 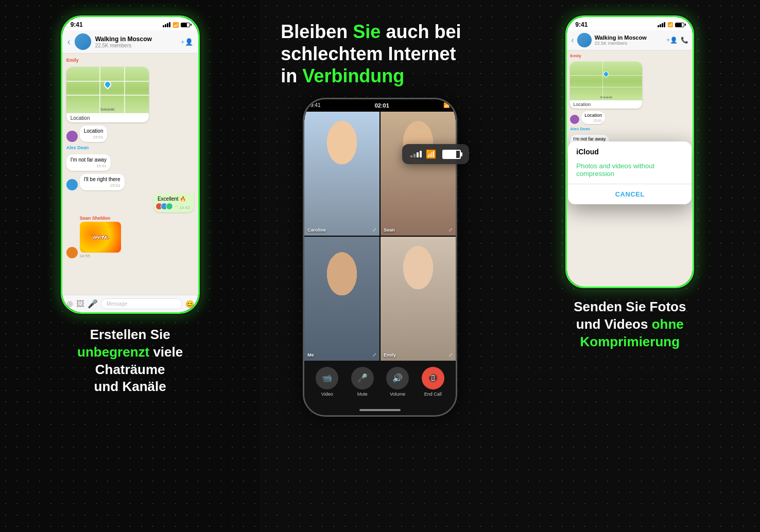 What do you see at coordinates (342, 298) in the screenshot?
I see `video-cell-me: Me ⤢` at bounding box center [342, 298].